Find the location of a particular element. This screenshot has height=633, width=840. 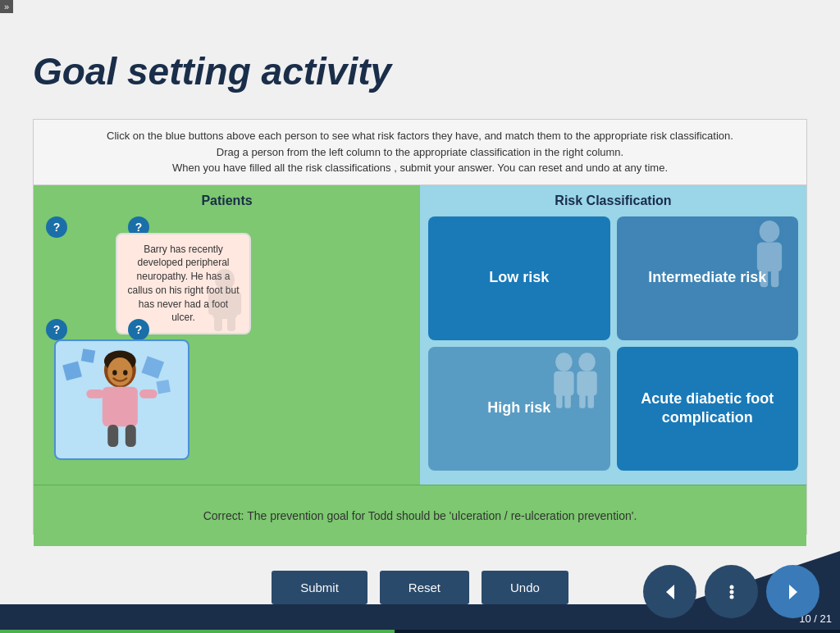

risk-cell-acute: Acute diabetic foot complication is located at coordinates (708, 408).